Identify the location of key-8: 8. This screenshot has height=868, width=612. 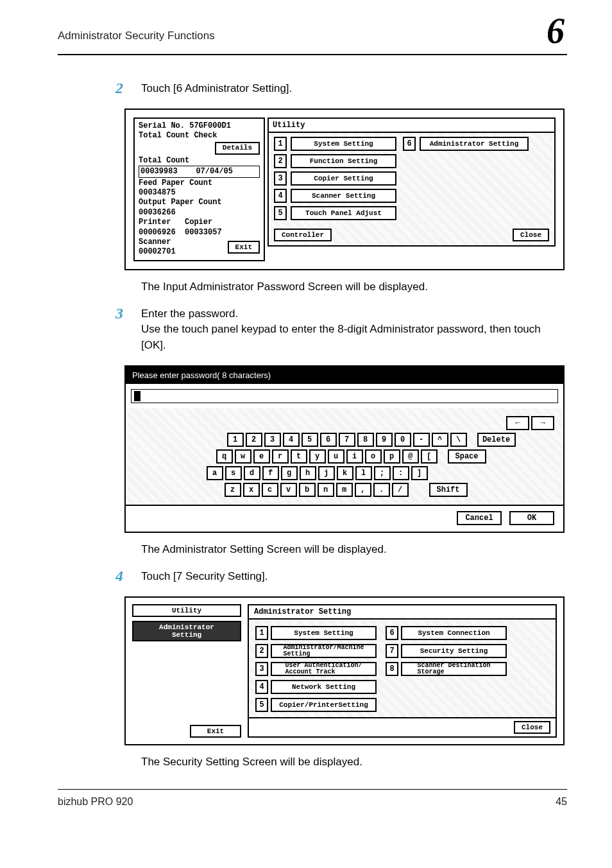
(366, 440).